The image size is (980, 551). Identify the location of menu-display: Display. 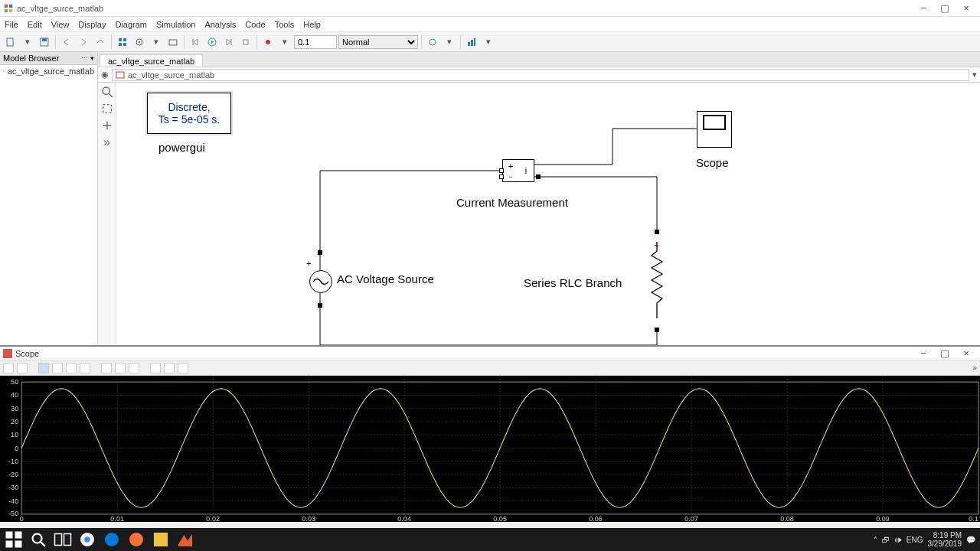
(92, 24).